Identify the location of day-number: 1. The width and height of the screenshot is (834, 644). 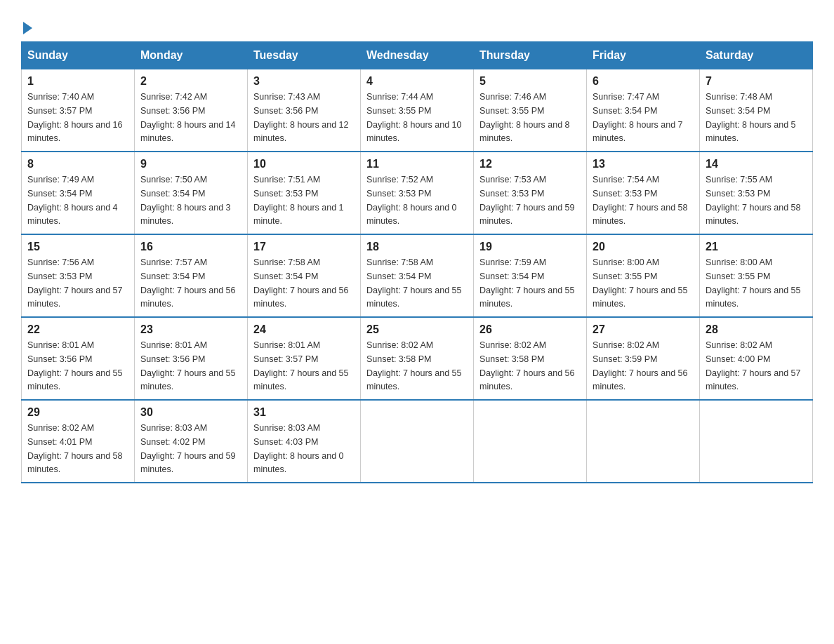
(78, 81).